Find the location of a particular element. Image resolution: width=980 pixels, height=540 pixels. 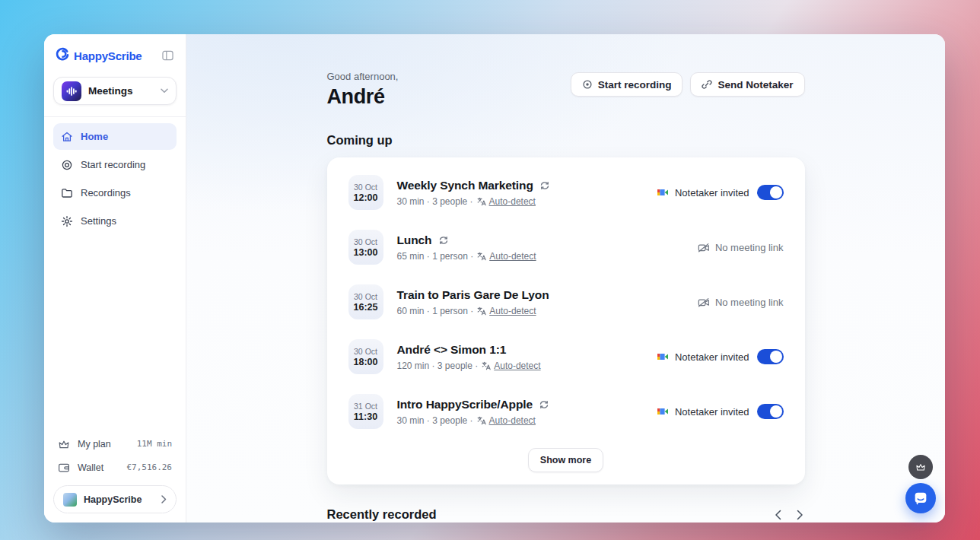

meeting-row: 31 Oct11:30 Intro HappyScribe/Apple 30 m… is located at coordinates (566, 411).